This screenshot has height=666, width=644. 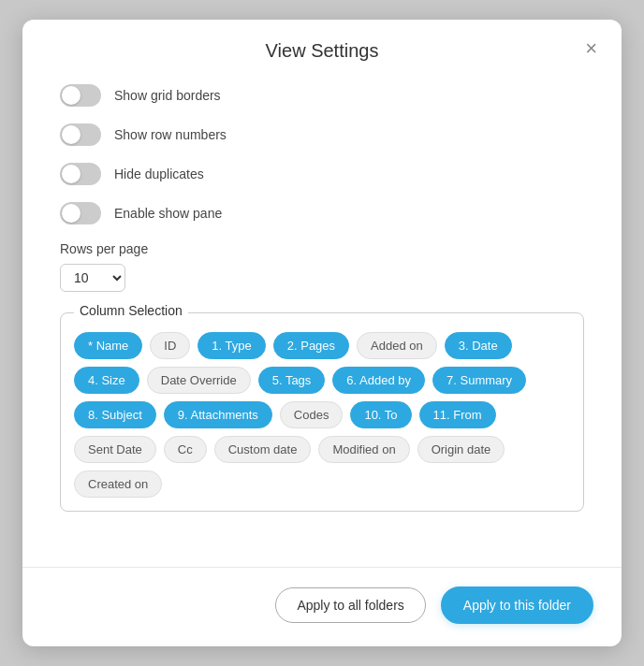 I want to click on apply-all-folders-button: Apply to all folders, so click(x=350, y=605).